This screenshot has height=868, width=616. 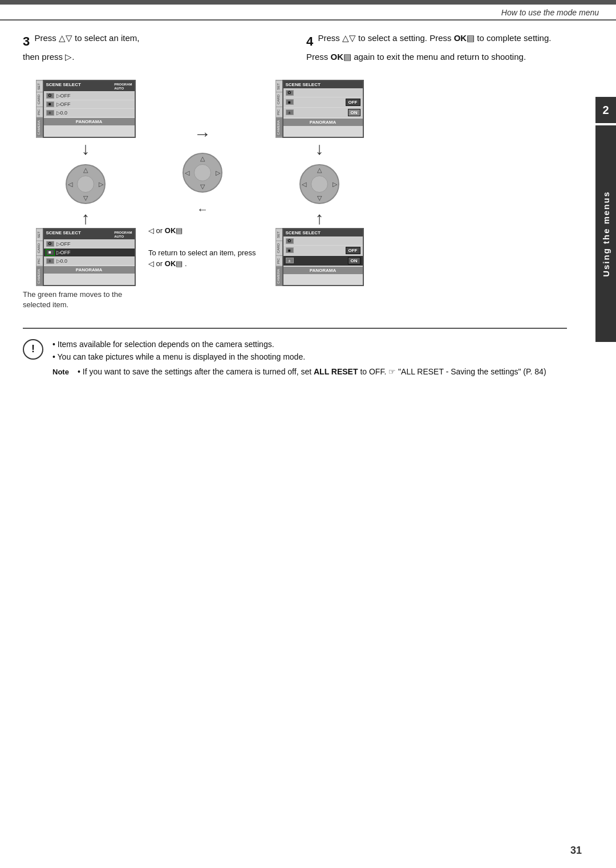 What do you see at coordinates (64, 86) in the screenshot?
I see `scene-select-label-top: SCENE SELECT` at bounding box center [64, 86].